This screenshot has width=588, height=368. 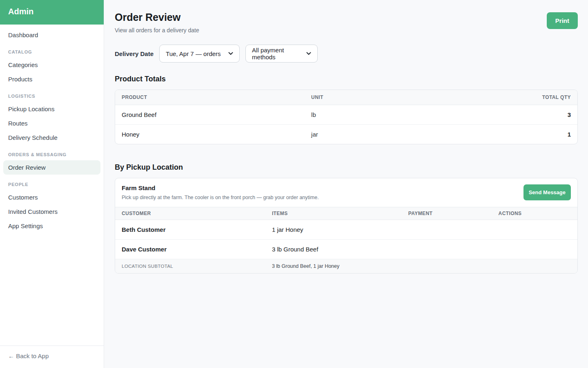 I want to click on sidebar-item-categories: Categories, so click(x=52, y=65).